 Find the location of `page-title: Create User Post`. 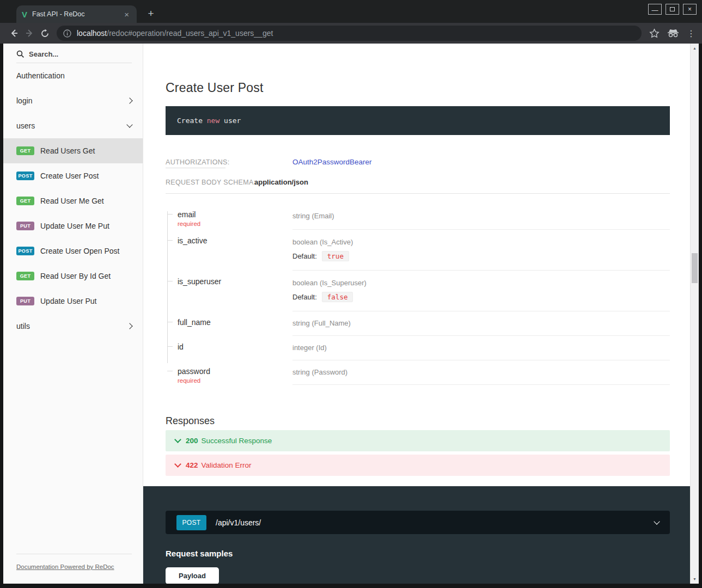

page-title: Create User Post is located at coordinates (418, 88).